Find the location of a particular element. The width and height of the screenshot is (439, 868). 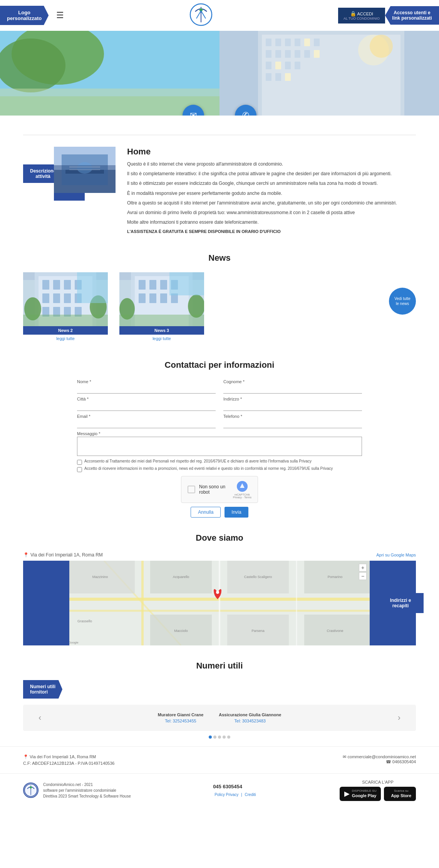

accedi-button: 🔒 ACCEDI AL TUO CONDOMINIO is located at coordinates (362, 15).